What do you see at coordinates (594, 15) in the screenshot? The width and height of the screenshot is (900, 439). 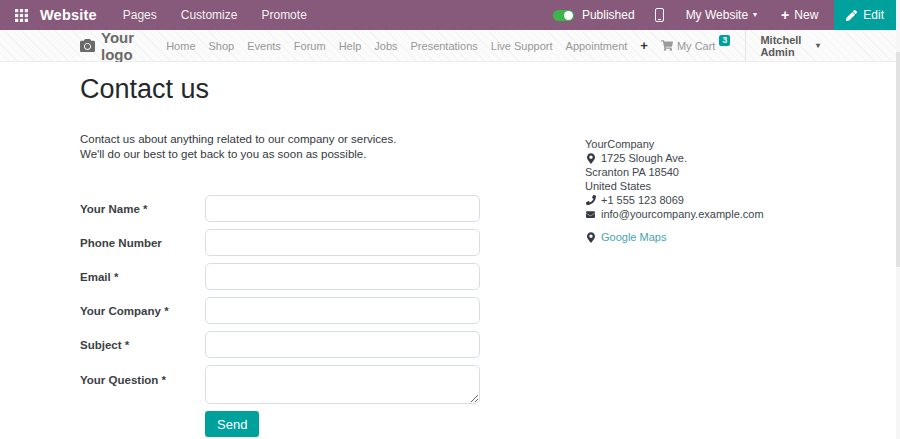 I see `publish-group: Published` at bounding box center [594, 15].